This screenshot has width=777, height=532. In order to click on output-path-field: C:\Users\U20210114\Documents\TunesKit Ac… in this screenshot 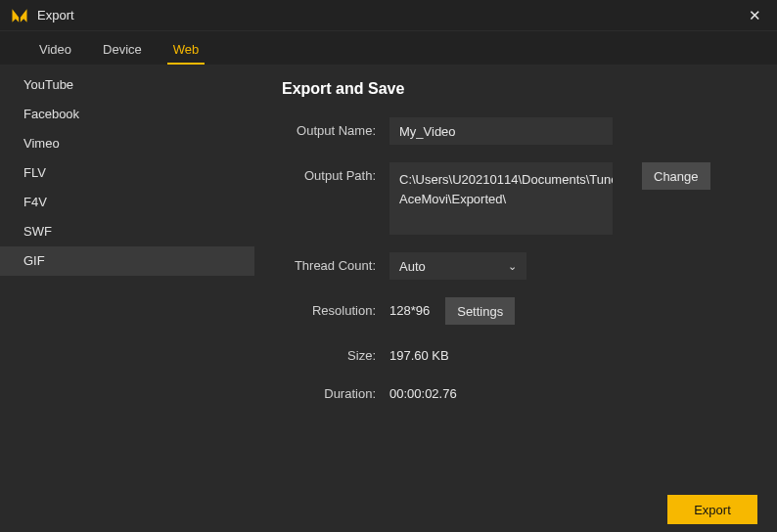, I will do `click(501, 199)`.